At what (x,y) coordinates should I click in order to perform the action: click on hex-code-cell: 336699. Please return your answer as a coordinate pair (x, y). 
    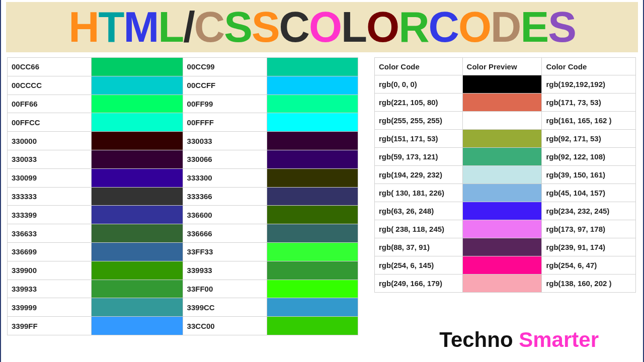
    Looking at the image, I should click on (49, 251).